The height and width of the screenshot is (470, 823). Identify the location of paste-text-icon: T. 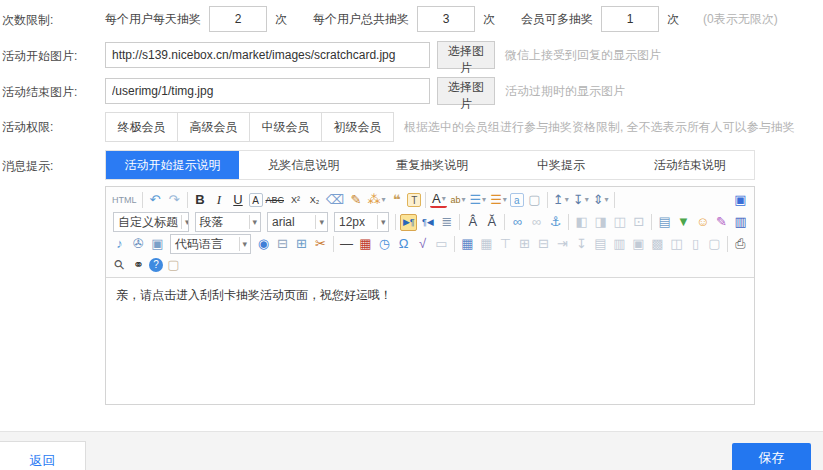
(414, 200).